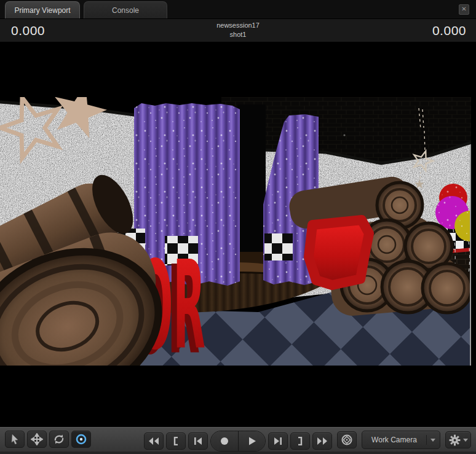  I want to click on select-tool-button, so click(15, 439).